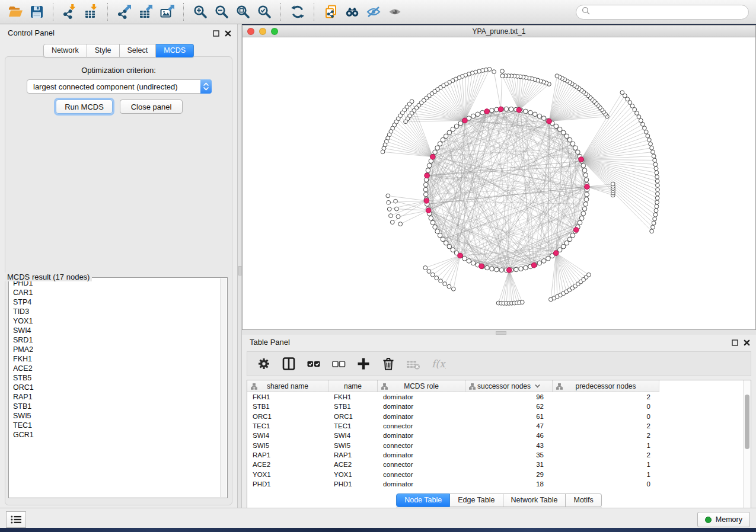 The width and height of the screenshot is (756, 532). I want to click on mcds-result-item: TEC1, so click(115, 425).